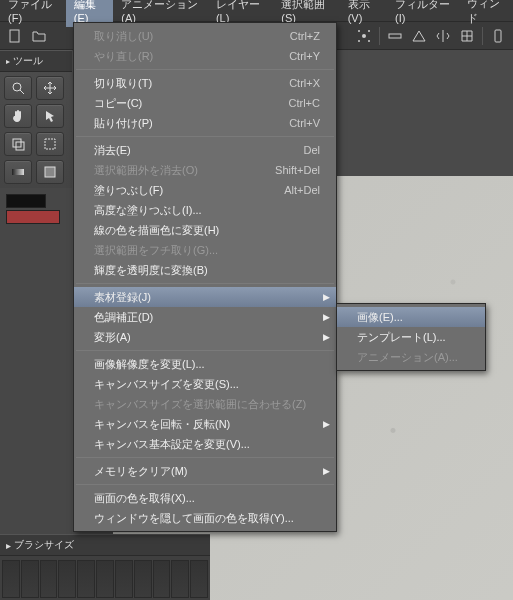  Describe the element at coordinates (207, 444) in the screenshot. I see `menu-item-label: キャンバス基本設定を変更(V)...` at that location.